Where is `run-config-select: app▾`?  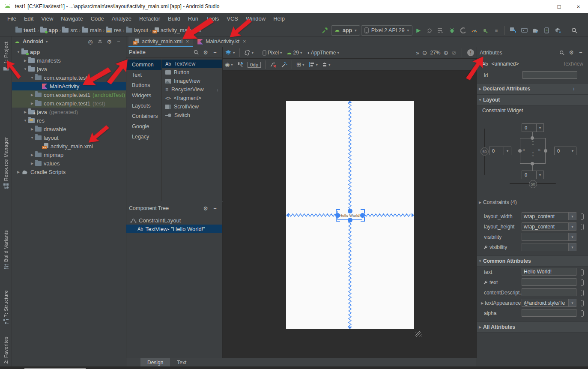
run-config-select: app▾ is located at coordinates (346, 30).